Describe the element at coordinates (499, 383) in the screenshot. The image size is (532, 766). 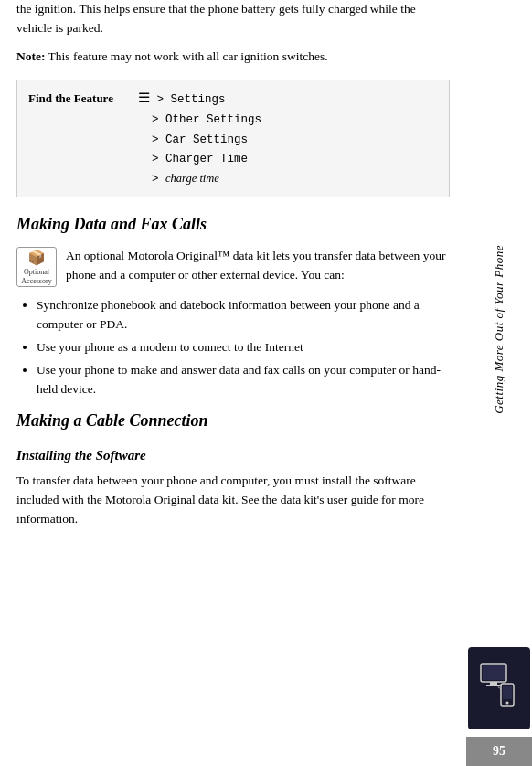
I see `right-sidebar: Getting More Out of Your Phone 95` at that location.